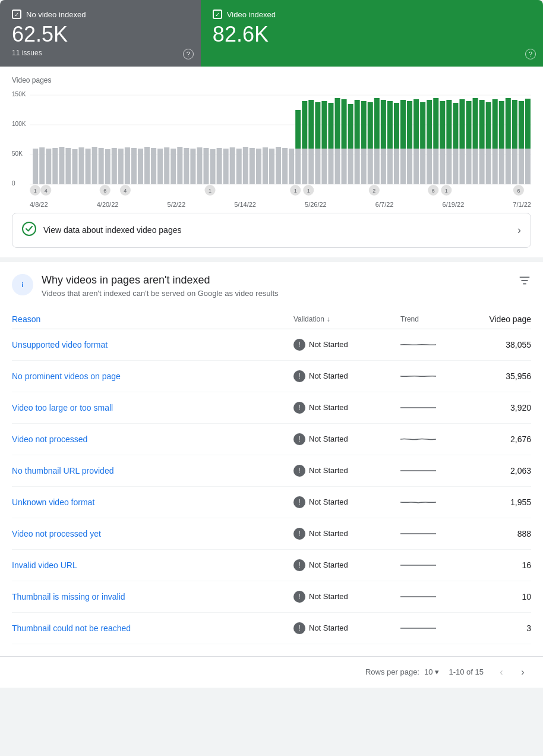 The width and height of the screenshot is (543, 756). What do you see at coordinates (372, 34) in the screenshot?
I see `video-indexed-count: 82.6K` at bounding box center [372, 34].